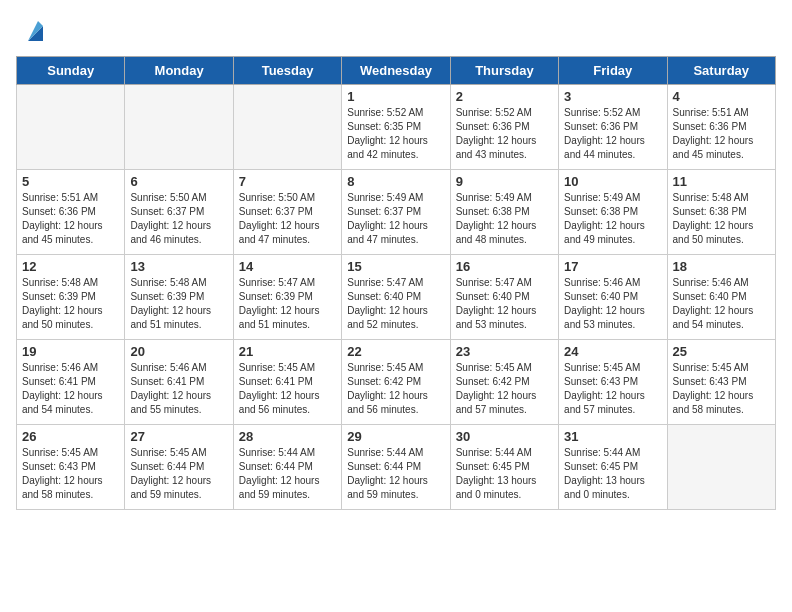 The width and height of the screenshot is (792, 612). I want to click on day-number: 15, so click(396, 266).